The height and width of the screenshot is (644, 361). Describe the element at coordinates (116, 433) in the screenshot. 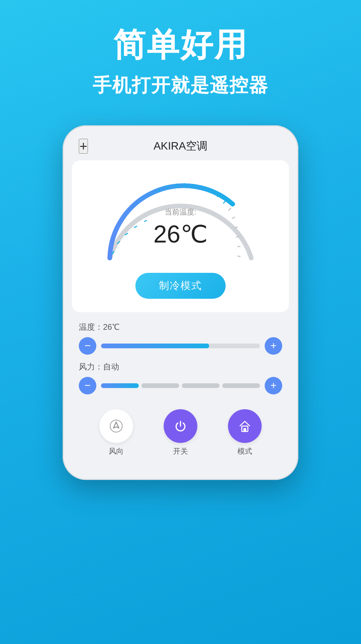

I see `wind-direction-btn: 风向` at that location.